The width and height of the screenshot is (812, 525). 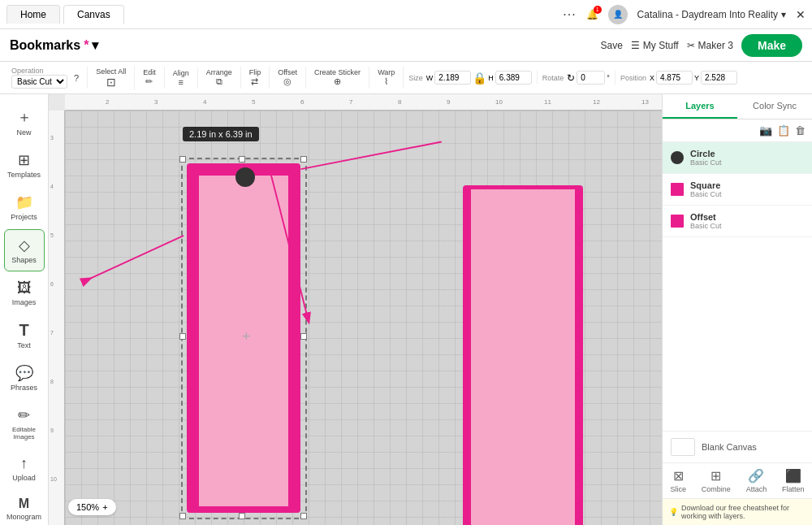 I want to click on monogram-icon: M, so click(x=24, y=504).